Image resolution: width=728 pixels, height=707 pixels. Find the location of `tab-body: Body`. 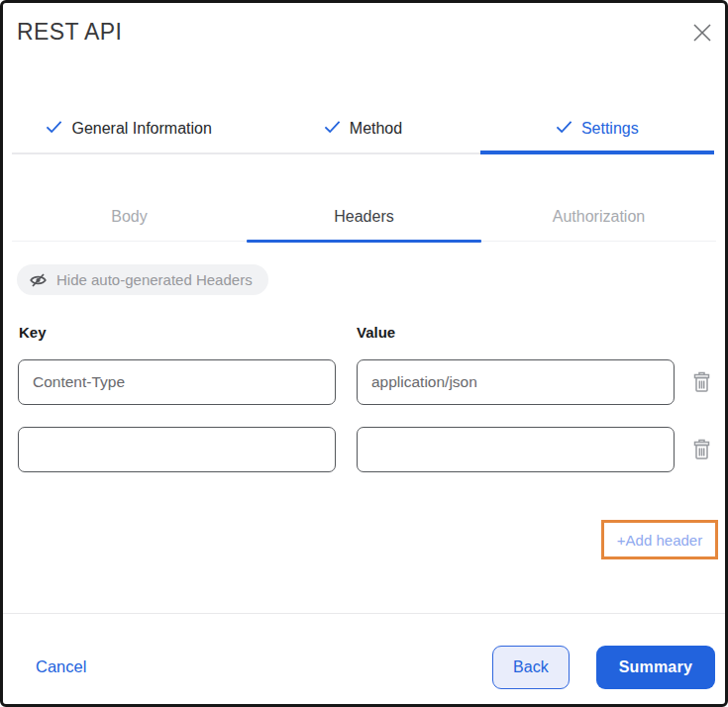

tab-body: Body is located at coordinates (129, 222).